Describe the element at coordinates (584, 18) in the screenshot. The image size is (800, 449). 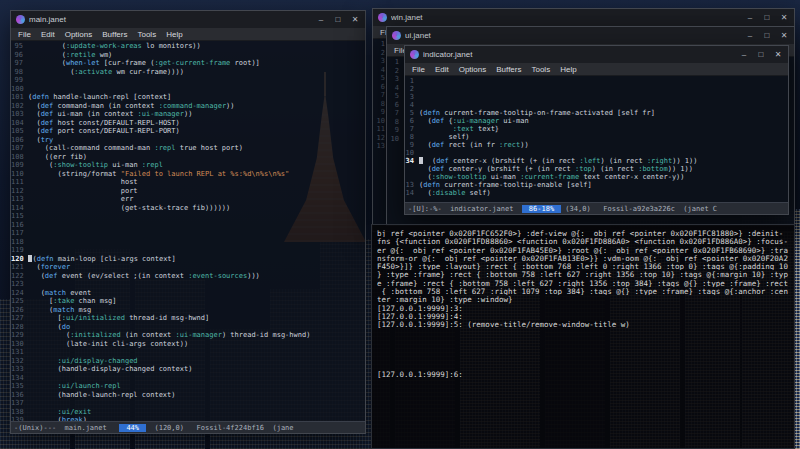
I see `titlebar: win.janet –□✕` at that location.